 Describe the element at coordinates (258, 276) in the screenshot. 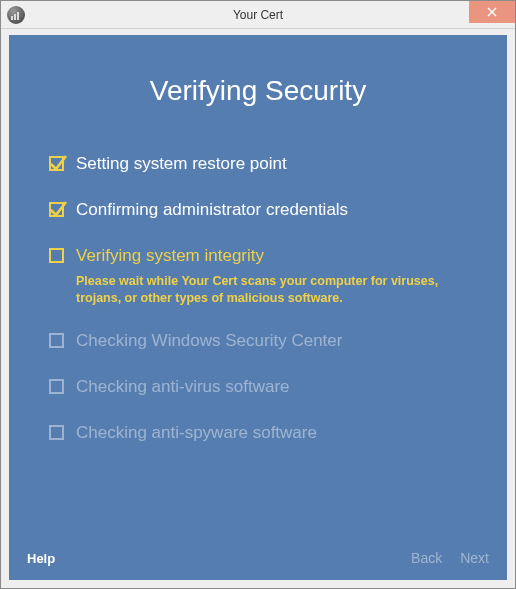

I see `step-system-integrity: Verifying system integrity Please wait w…` at that location.